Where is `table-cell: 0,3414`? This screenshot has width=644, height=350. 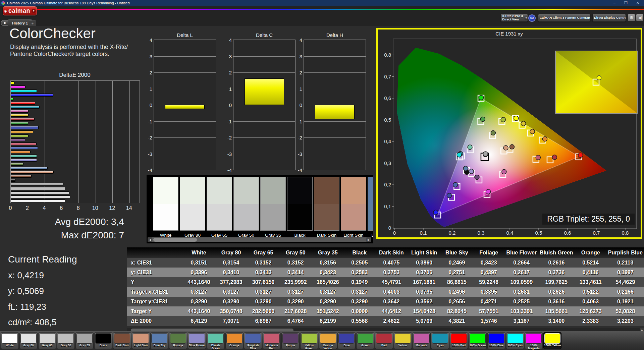 table-cell: 0,3414 is located at coordinates (296, 272).